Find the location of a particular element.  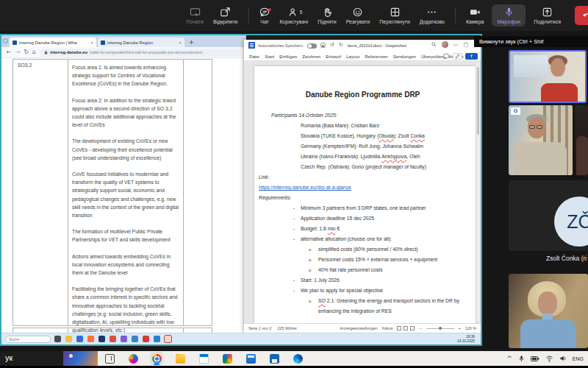

wifi-icon is located at coordinates (550, 358).